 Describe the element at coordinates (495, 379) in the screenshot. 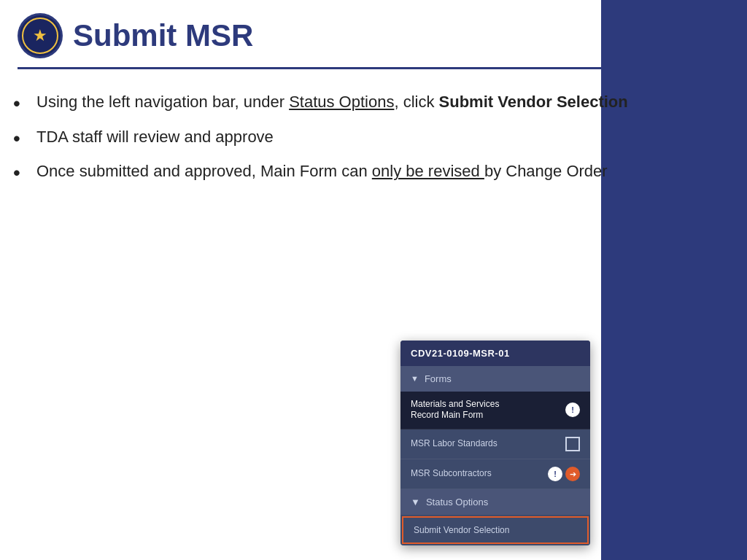

I see `forms-section-header: ▼ Forms` at that location.